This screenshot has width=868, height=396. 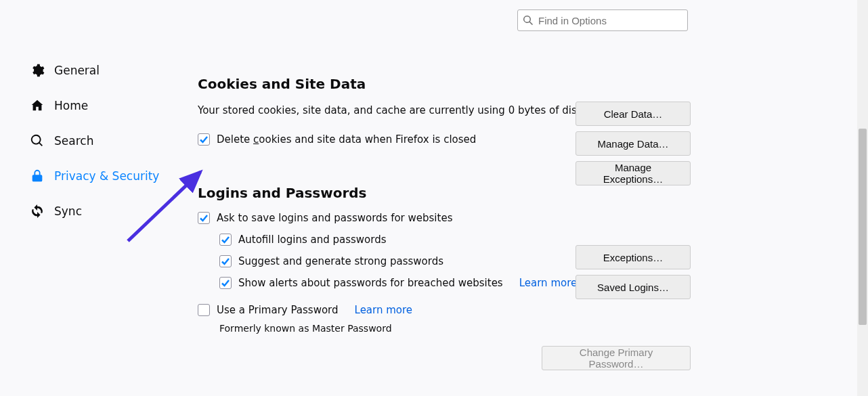 I want to click on breach-alerts-checkbox, so click(x=225, y=283).